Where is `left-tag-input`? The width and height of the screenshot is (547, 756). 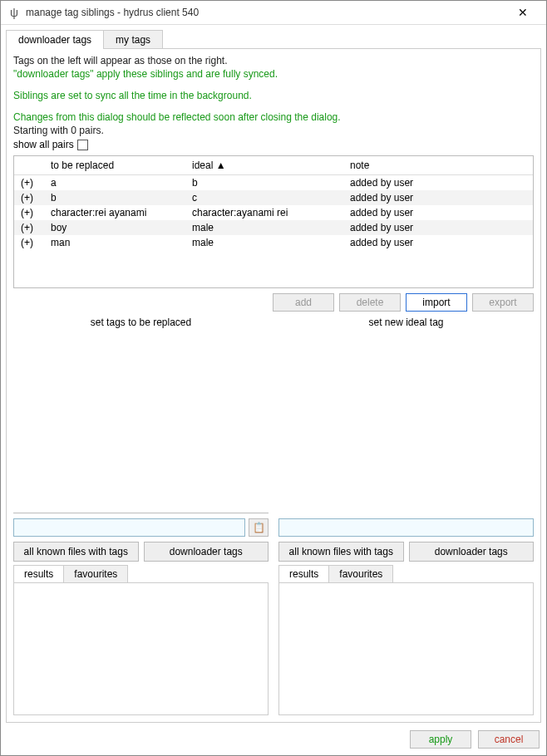 left-tag-input is located at coordinates (130, 528).